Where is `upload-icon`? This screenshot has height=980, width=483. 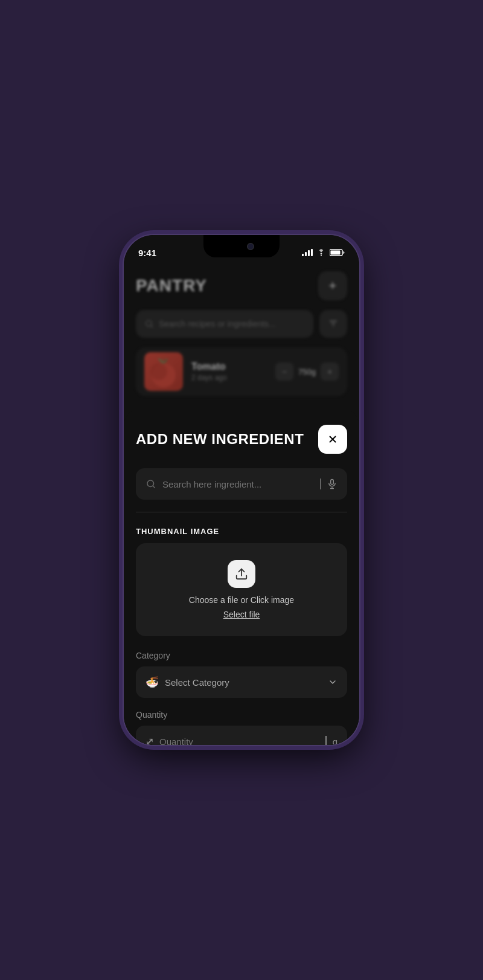
upload-icon is located at coordinates (242, 574).